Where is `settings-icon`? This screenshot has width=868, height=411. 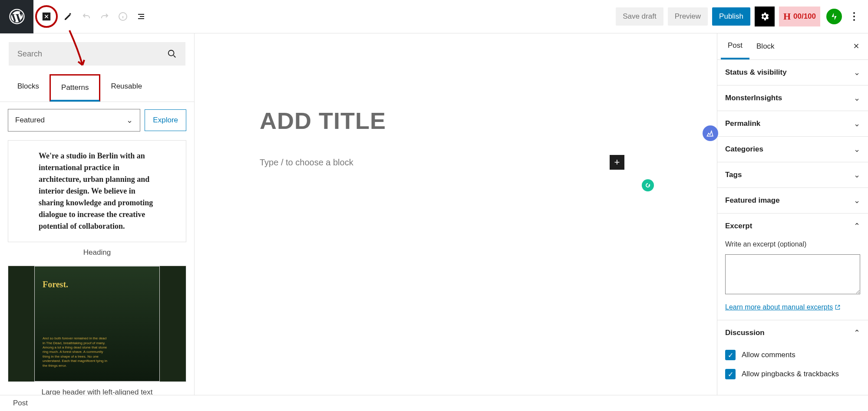 settings-icon is located at coordinates (765, 16).